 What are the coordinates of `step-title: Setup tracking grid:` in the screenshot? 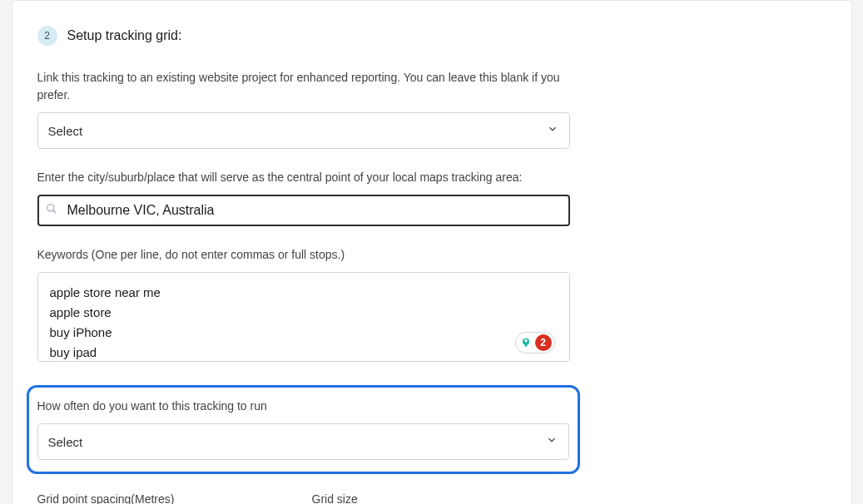 It's located at (125, 36).